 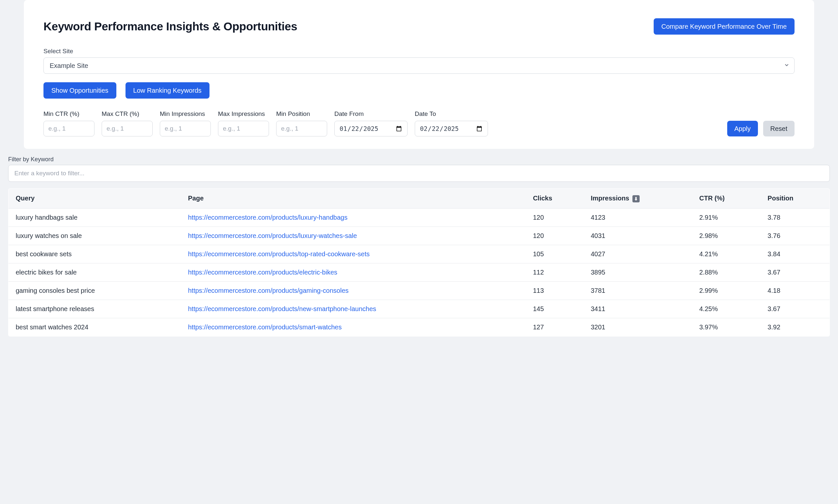 What do you see at coordinates (795, 254) in the screenshot?
I see `cell-position: 3.84` at bounding box center [795, 254].